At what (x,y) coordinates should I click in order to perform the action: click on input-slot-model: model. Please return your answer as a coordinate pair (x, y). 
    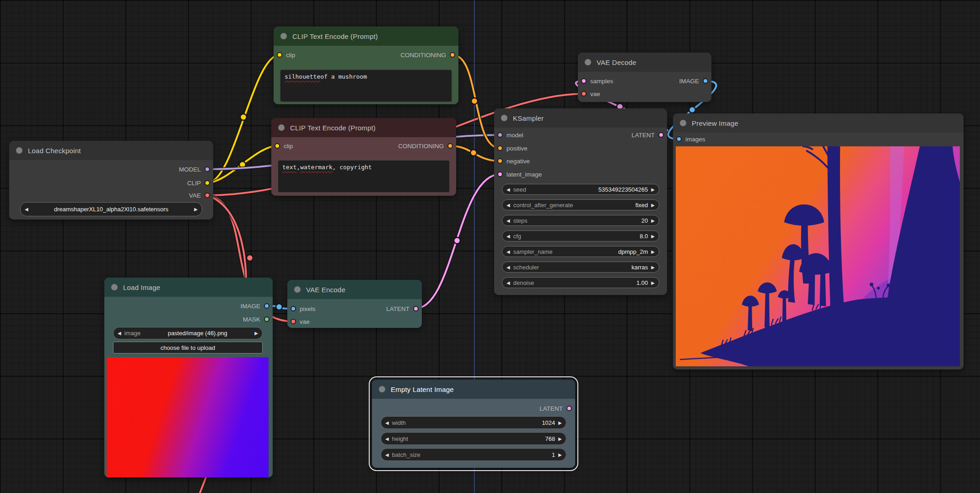
    Looking at the image, I should click on (511, 135).